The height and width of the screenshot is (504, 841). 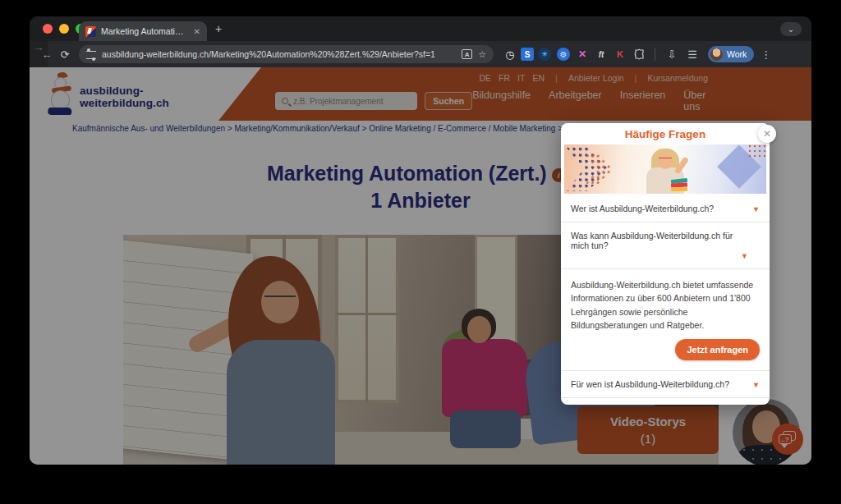 I want to click on site-settings-icon, so click(x=91, y=55).